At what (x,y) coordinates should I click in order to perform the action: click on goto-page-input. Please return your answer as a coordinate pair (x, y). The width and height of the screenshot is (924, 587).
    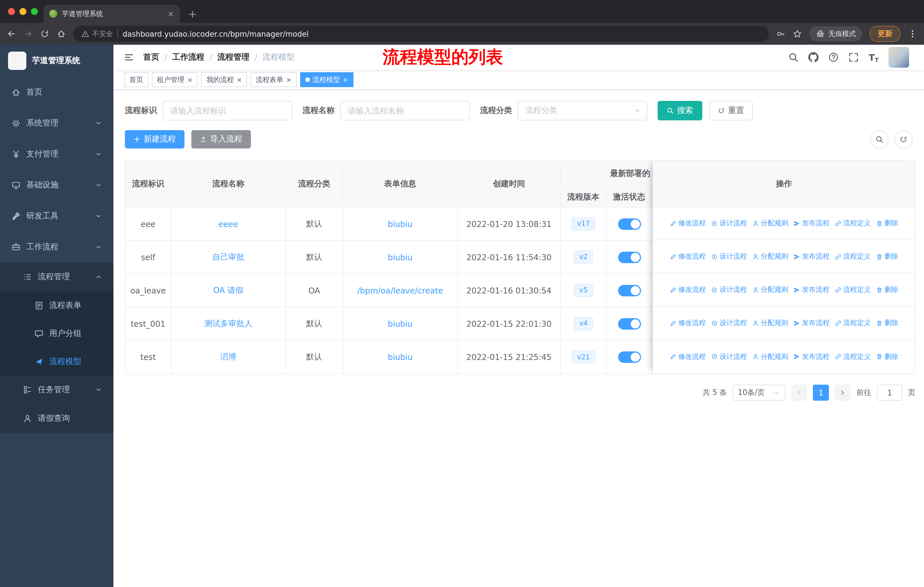
    Looking at the image, I should click on (889, 393).